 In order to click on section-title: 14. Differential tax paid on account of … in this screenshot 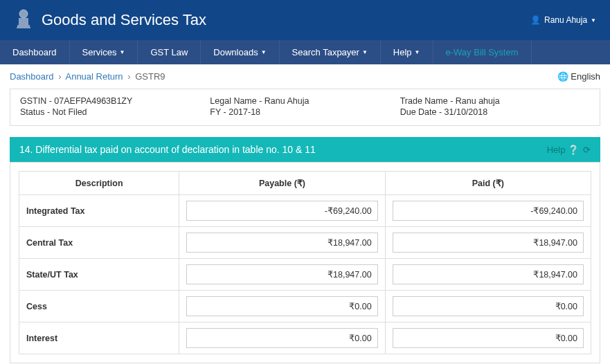, I will do `click(168, 149)`.